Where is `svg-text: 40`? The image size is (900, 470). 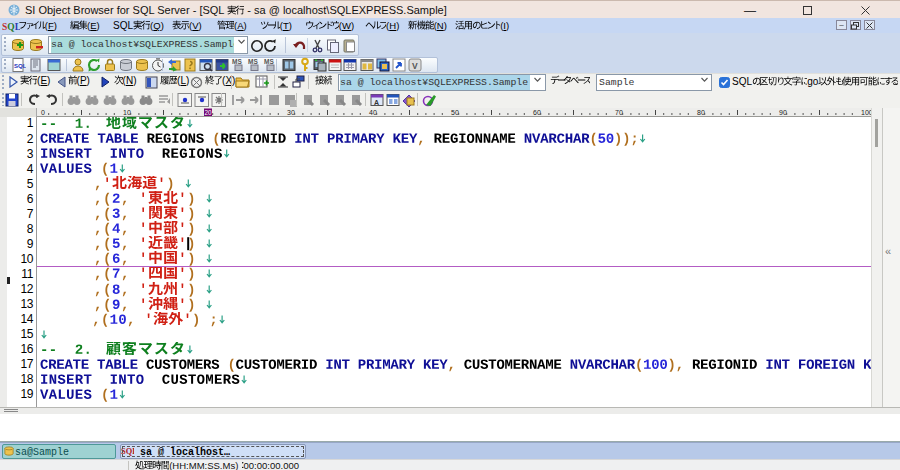
svg-text: 40 is located at coordinates (373, 112).